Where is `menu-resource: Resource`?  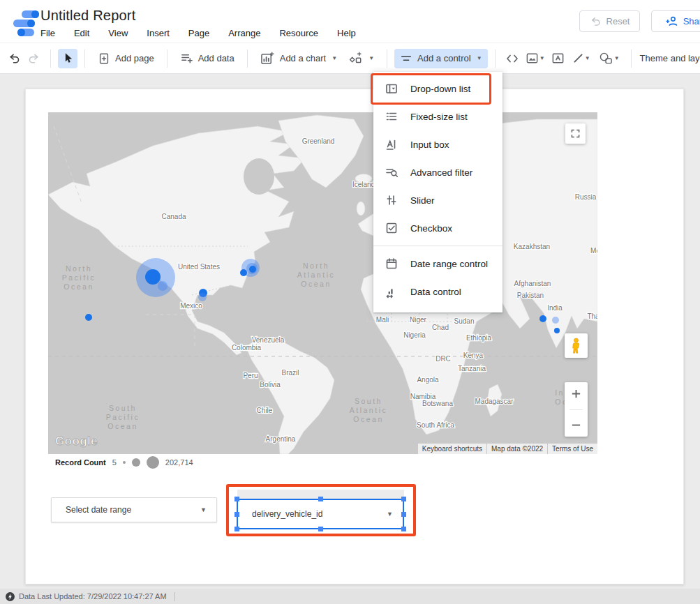
menu-resource: Resource is located at coordinates (299, 33).